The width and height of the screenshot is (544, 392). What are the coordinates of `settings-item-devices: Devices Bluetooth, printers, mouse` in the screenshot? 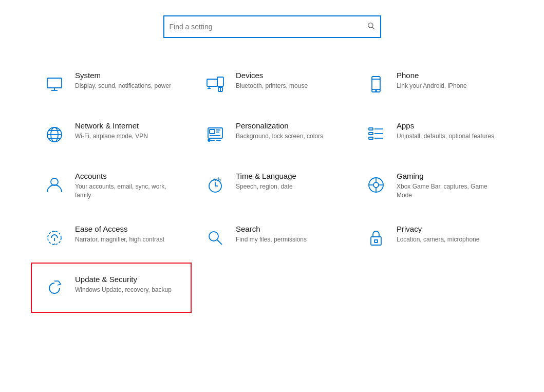 It's located at (272, 84).